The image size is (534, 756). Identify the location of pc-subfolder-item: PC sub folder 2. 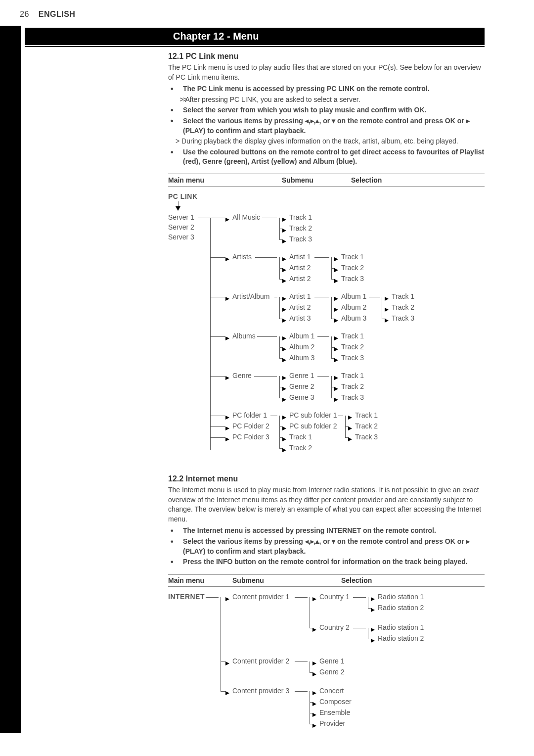
(313, 426).